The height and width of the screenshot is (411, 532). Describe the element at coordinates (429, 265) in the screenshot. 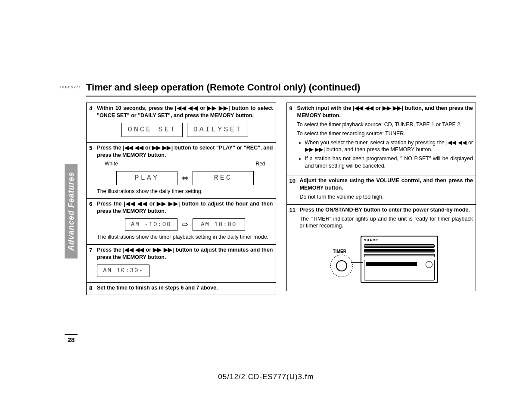

I see `knob-icon` at that location.